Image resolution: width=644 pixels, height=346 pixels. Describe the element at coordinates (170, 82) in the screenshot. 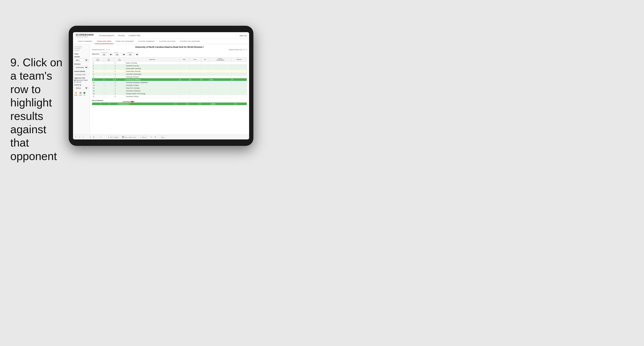

I see `table-row: 12-6University of Arkansas, Fayetteville` at that location.